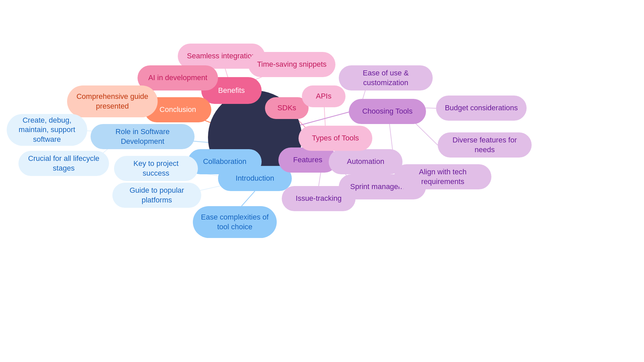 The height and width of the screenshot is (362, 644). Describe the element at coordinates (47, 130) in the screenshot. I see `create-node: Create, debug, maintain, support softwar…` at that location.